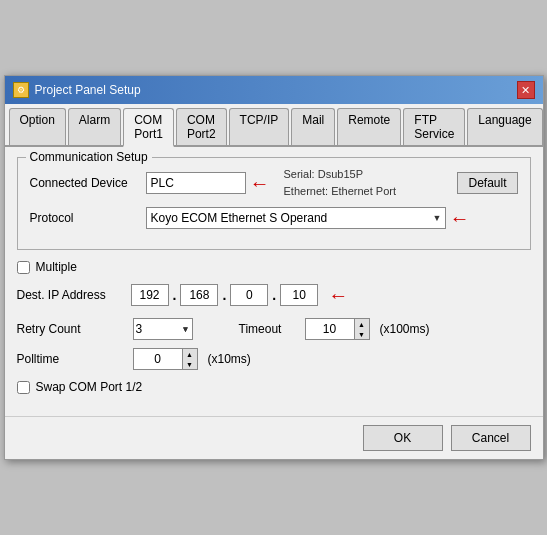 The image size is (547, 535). Describe the element at coordinates (85, 218) in the screenshot. I see `protocol-label: Protocol` at that location.